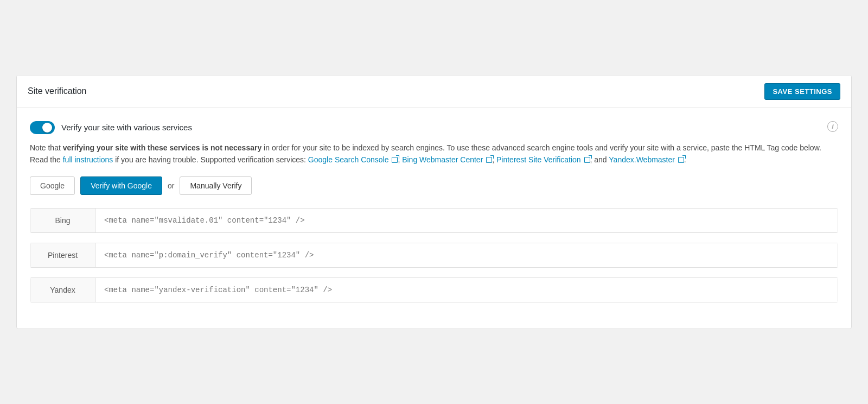 The width and height of the screenshot is (868, 404). Describe the element at coordinates (63, 255) in the screenshot. I see `pinterest-label: Pinterest` at that location.